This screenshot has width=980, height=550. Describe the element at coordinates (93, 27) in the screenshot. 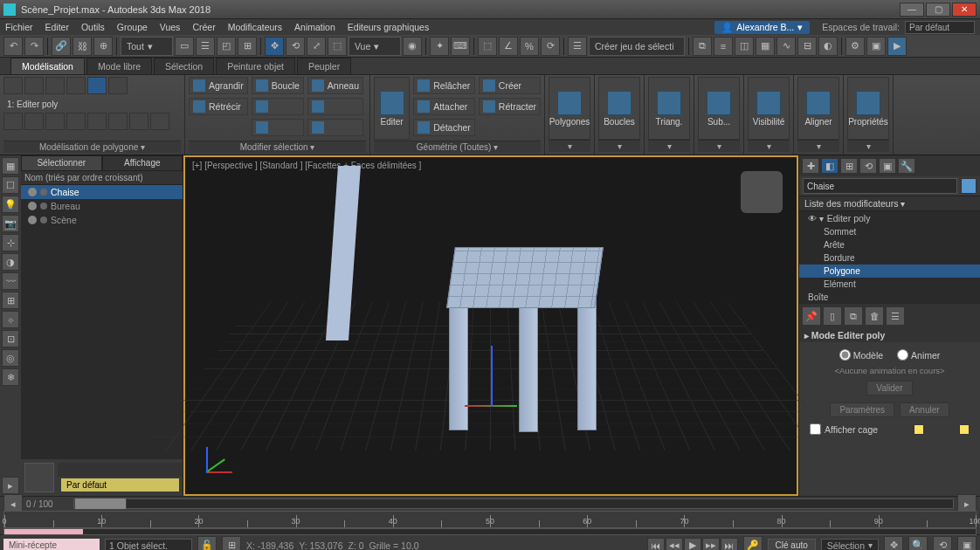

I see `menu-outils: Outils` at that location.